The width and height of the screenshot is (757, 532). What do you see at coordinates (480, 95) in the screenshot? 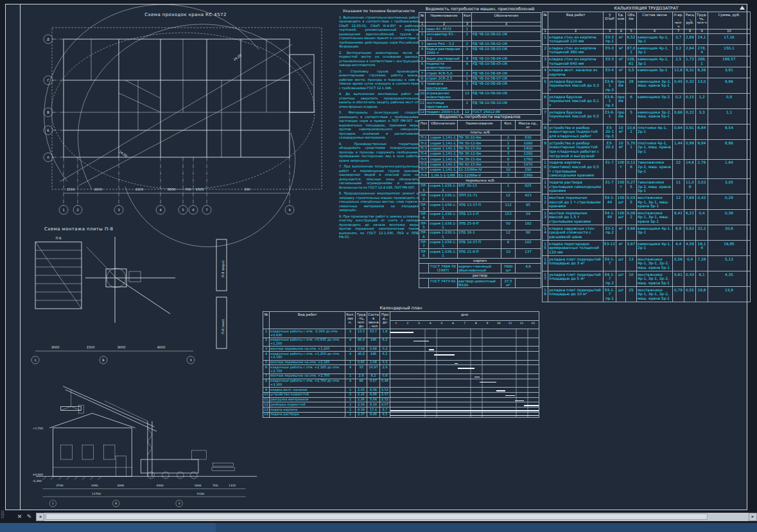
I see `table-row: 10ограждение инвентарное12РД ЧВ-10-ЗВ-09…` at bounding box center [480, 95].